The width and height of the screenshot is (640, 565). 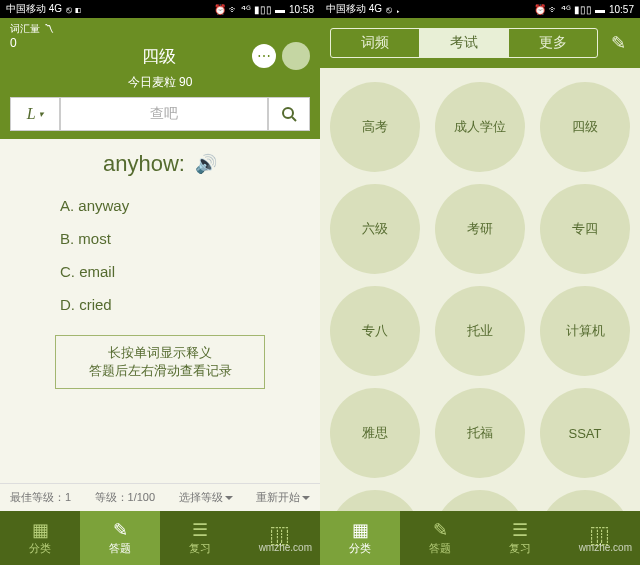 I want to click on header: 词频 考试 更多 ✎, so click(x=480, y=43).